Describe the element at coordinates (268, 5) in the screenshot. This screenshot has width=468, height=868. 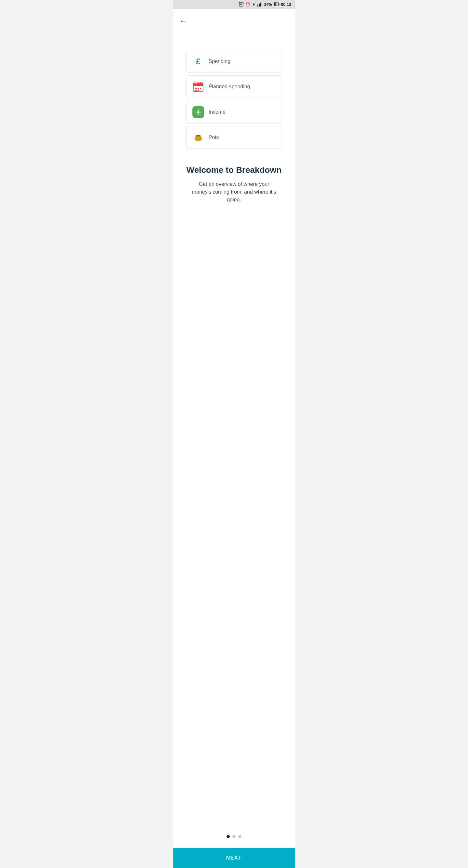
I see `battery-percent: 34%` at that location.